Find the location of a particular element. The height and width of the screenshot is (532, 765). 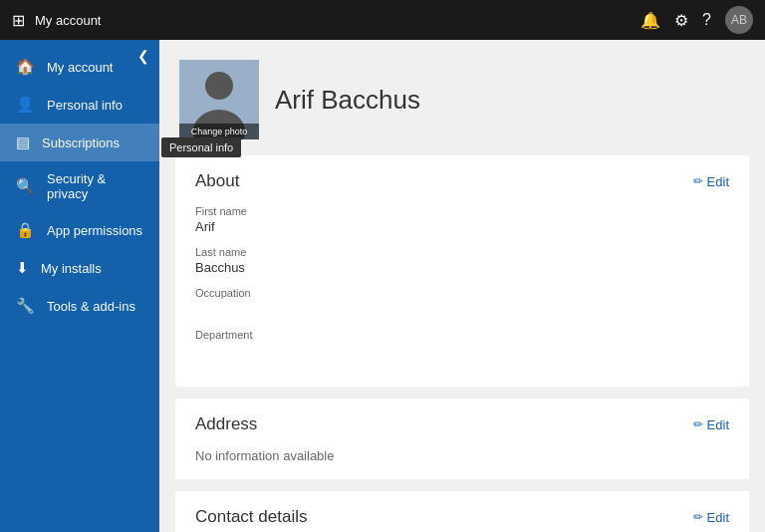

first-name-label: First name is located at coordinates (462, 211).